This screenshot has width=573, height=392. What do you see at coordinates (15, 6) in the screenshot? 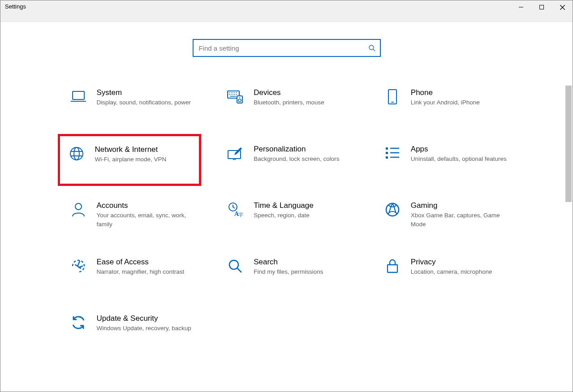
I see `window-title: Settings` at bounding box center [15, 6].